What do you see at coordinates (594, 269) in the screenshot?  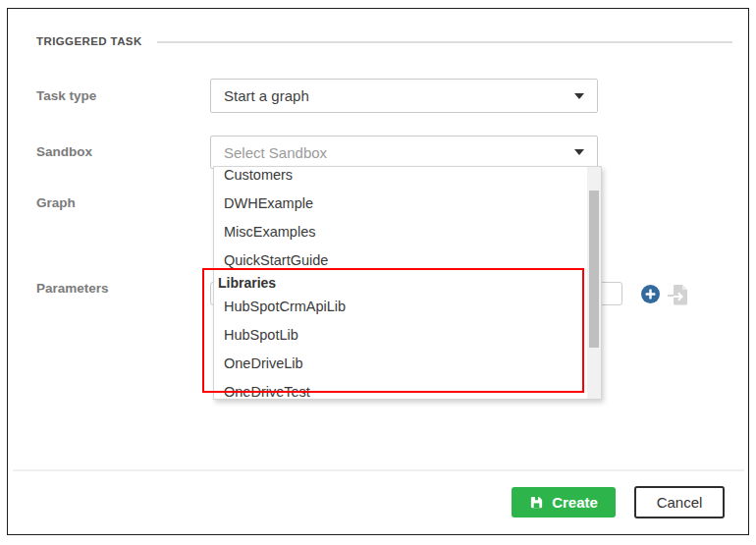 I see `dropdown-scrollbar-thumb` at bounding box center [594, 269].